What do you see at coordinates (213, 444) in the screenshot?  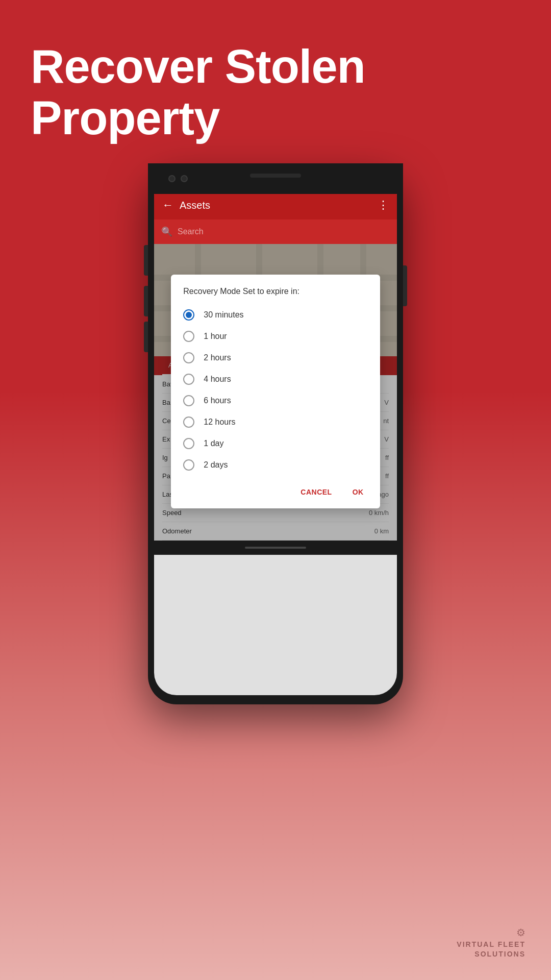 I see `option-label-1-day: 1 day` at bounding box center [213, 444].